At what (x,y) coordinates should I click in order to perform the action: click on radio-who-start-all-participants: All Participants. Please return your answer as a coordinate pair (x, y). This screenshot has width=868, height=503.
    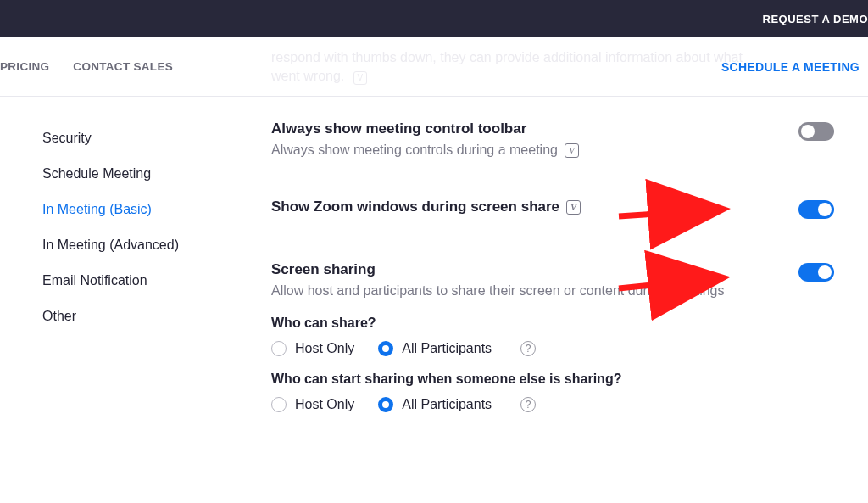
    Looking at the image, I should click on (435, 405).